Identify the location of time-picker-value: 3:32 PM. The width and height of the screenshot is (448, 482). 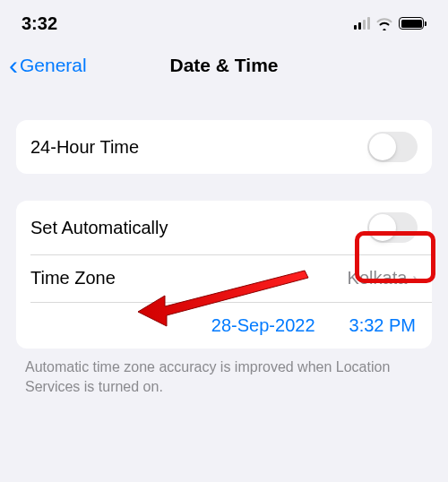
(383, 326).